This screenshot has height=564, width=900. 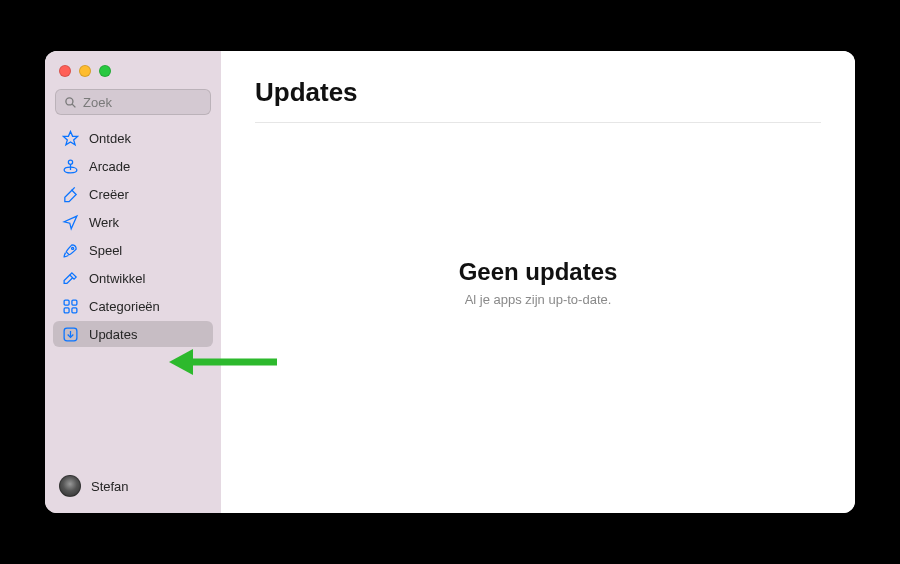 What do you see at coordinates (110, 166) in the screenshot?
I see `sidebar-item-label: Arcade` at bounding box center [110, 166].